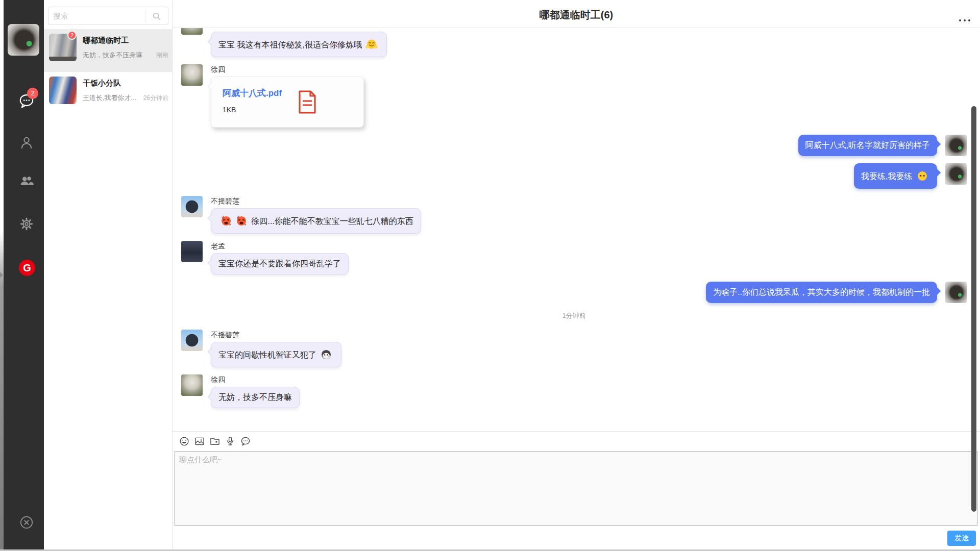  What do you see at coordinates (576, 14) in the screenshot?
I see `chat-header: 哪都通临时工(6)` at bounding box center [576, 14].